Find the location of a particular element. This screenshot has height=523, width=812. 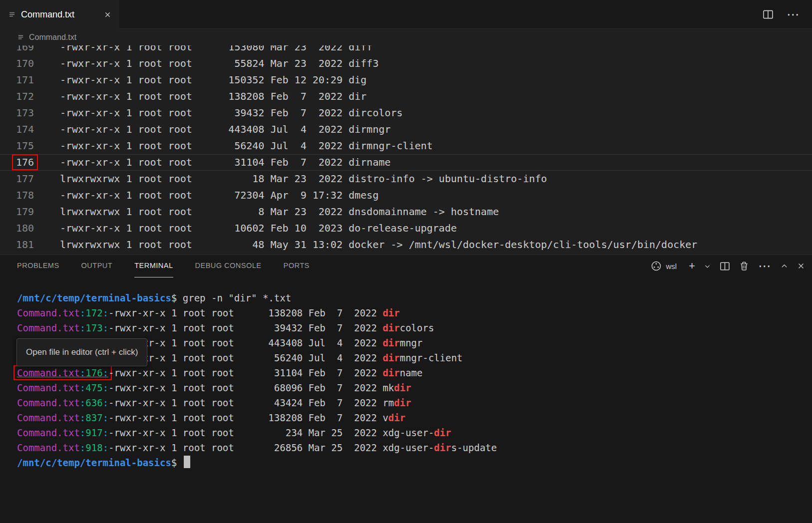

grep-file-link: Command.txt:176: is located at coordinates (63, 373).